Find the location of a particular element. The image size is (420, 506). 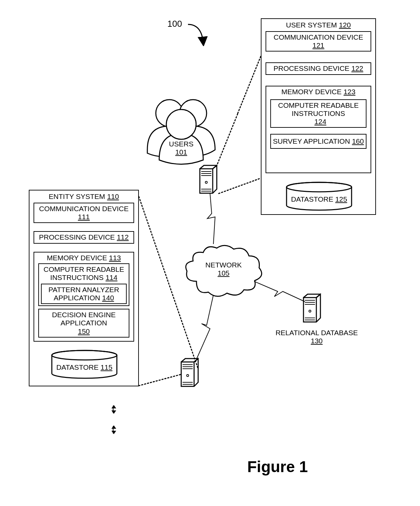

users-label-text: USERS is located at coordinates (181, 144).